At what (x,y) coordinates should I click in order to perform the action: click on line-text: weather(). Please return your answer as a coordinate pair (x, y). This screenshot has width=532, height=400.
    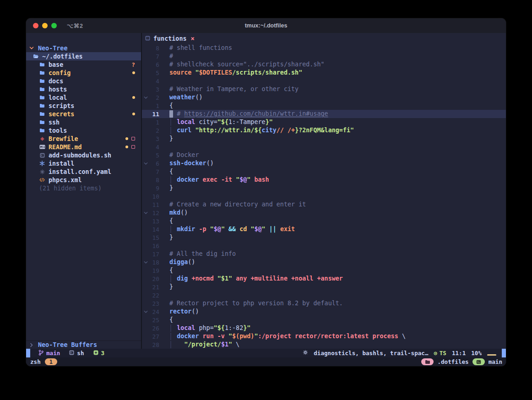
    Looking at the image, I should click on (332, 97).